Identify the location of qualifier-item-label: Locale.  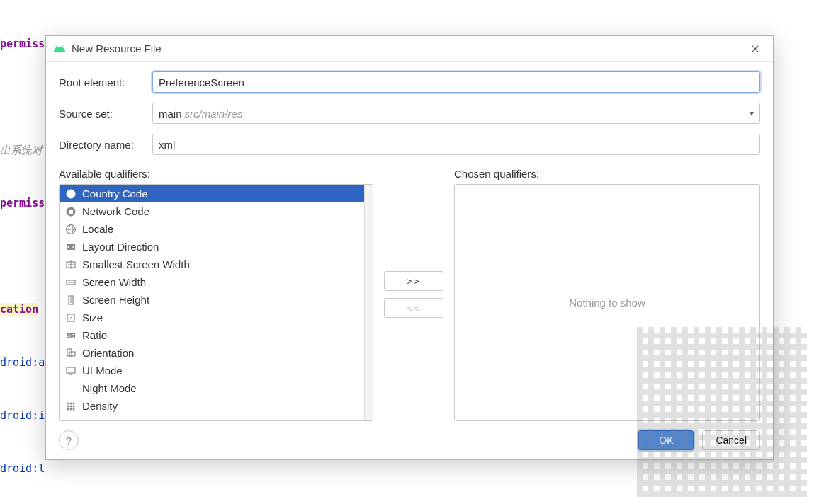
(98, 229).